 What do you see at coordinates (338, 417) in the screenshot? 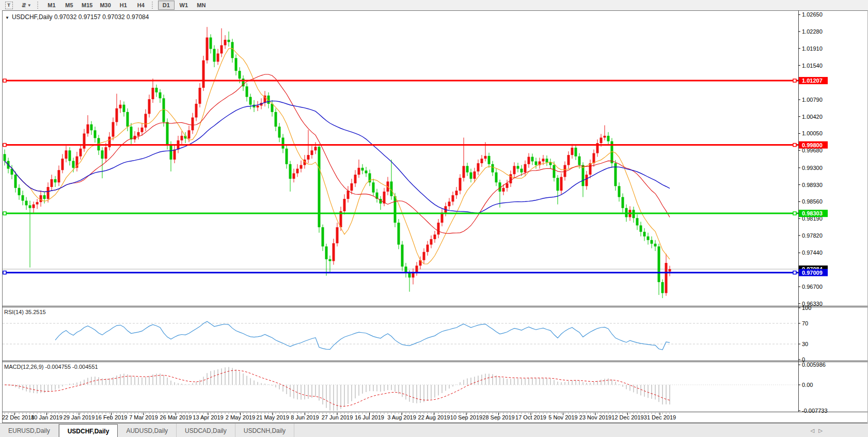
I see `svg-text: 27 Jun 2019` at bounding box center [338, 417].